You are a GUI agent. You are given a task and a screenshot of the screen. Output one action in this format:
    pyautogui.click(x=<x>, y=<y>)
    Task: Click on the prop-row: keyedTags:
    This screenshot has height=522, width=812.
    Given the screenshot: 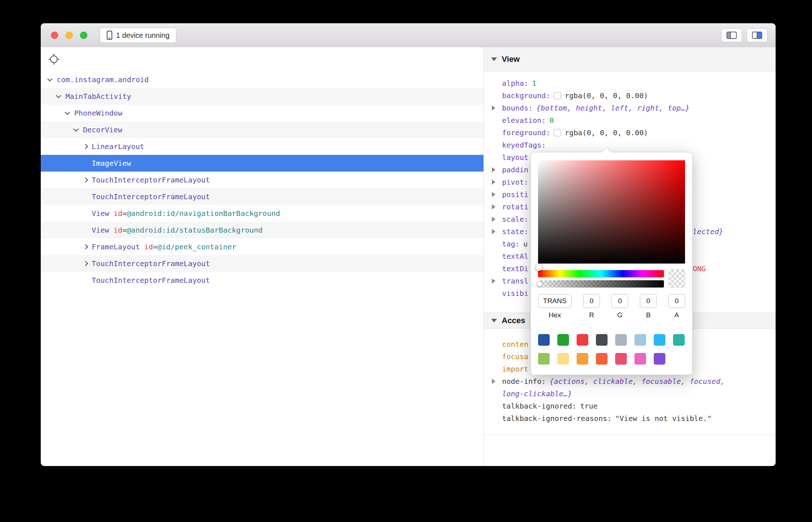 What is the action you would take?
    pyautogui.click(x=630, y=145)
    